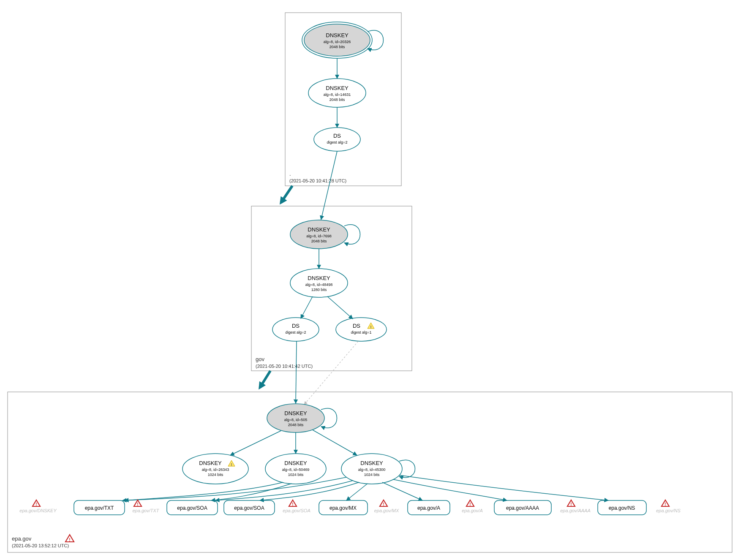 The height and width of the screenshot is (560, 738). What do you see at coordinates (523, 508) in the screenshot?
I see `rr-aaaa: epa.gov/AAAA` at bounding box center [523, 508].